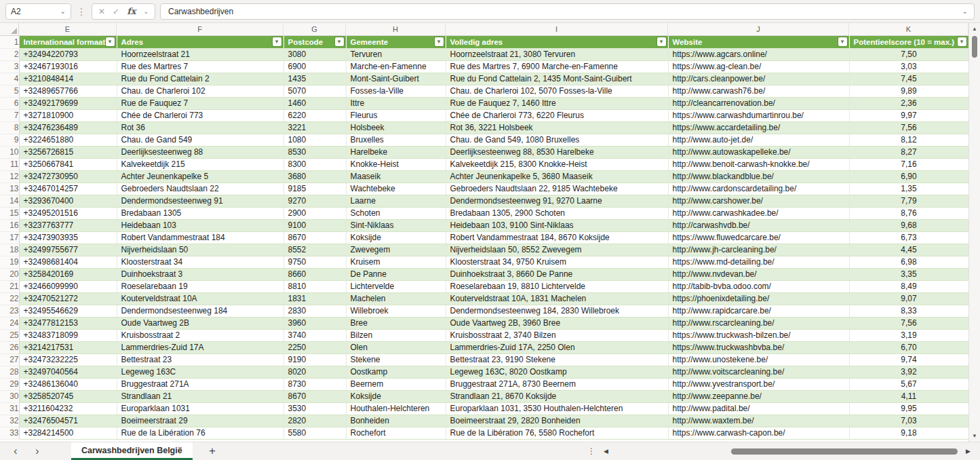  I want to click on cell: 5070, so click(315, 91).